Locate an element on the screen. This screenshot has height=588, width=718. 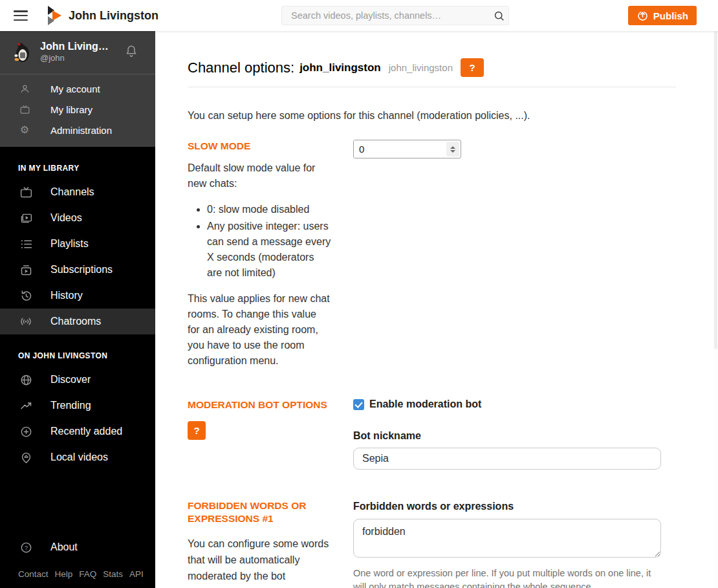
moderation-bot-help-button: ? is located at coordinates (197, 431).